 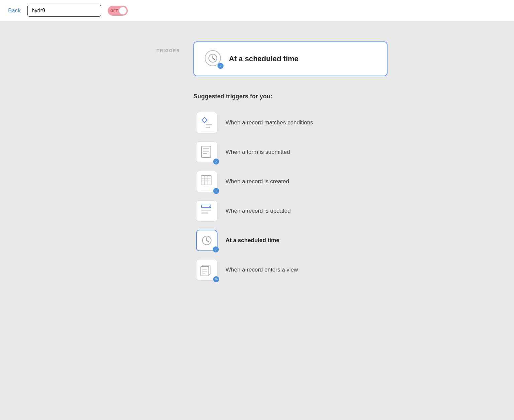 What do you see at coordinates (216, 191) in the screenshot?
I see `created-badge: +` at bounding box center [216, 191].